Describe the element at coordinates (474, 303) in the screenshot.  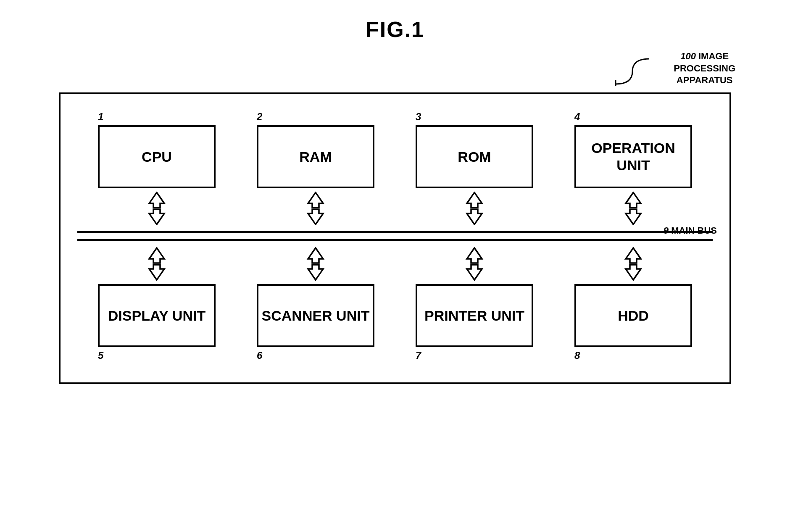
I see `printer-wrapper: PRINTER UNIT 7` at that location.